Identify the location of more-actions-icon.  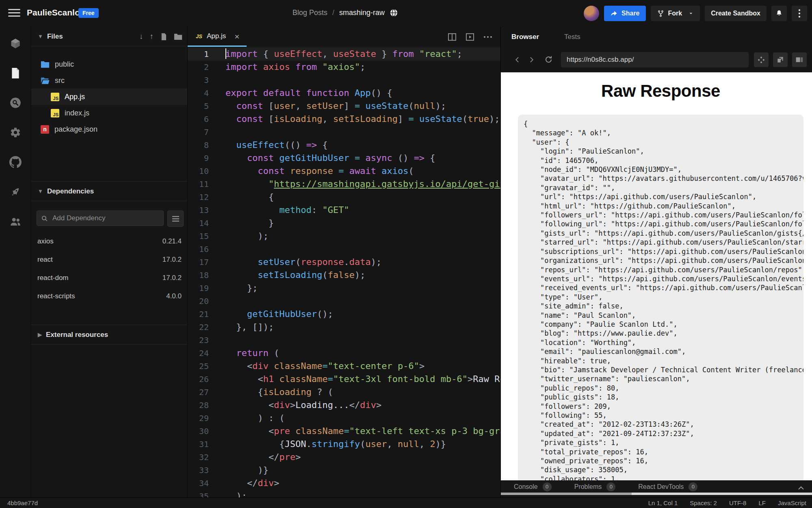
(488, 37).